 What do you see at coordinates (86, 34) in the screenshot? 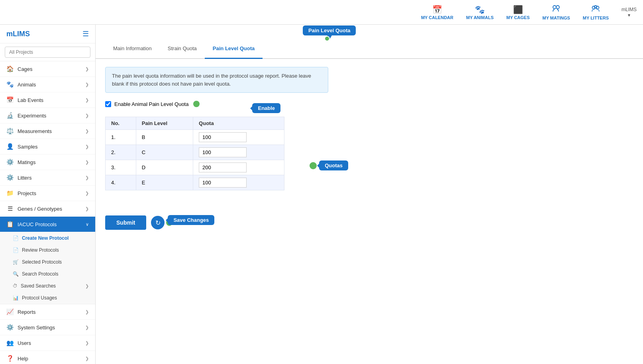
I see `hamburger-icon: ☰` at bounding box center [86, 34].